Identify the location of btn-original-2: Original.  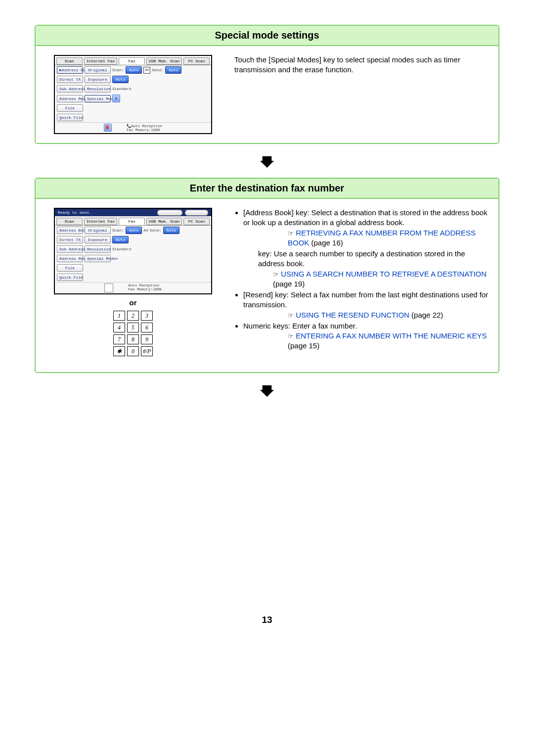
(98, 231).